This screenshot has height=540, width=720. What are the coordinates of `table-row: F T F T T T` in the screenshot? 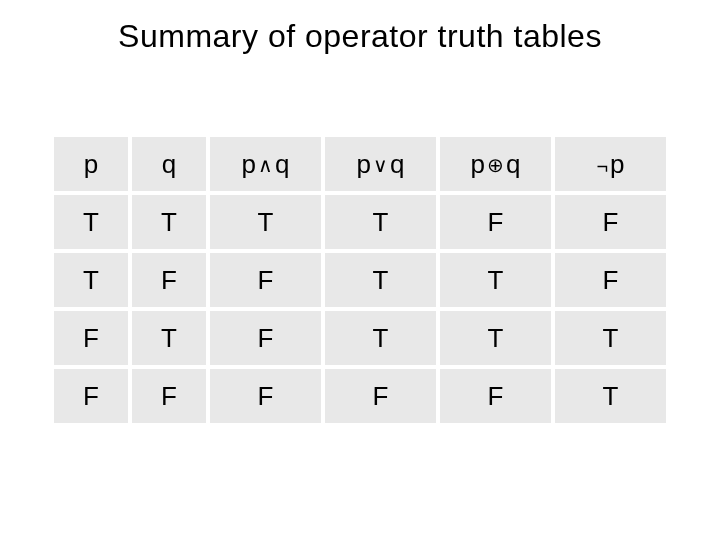 It's located at (360, 338).